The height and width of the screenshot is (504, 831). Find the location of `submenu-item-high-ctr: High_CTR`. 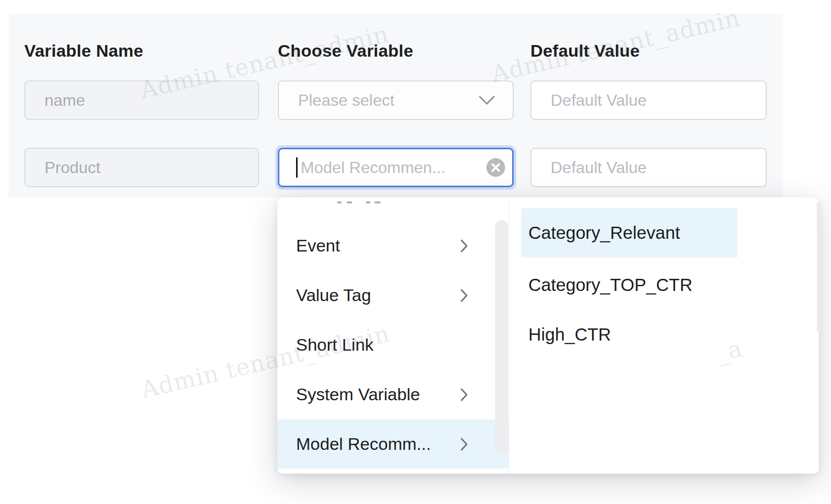

submenu-item-high-ctr: High_CTR is located at coordinates (630, 334).